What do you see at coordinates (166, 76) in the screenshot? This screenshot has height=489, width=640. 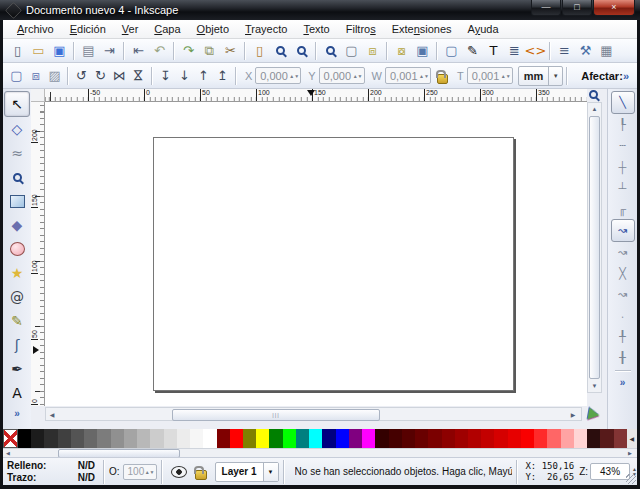 I see `lower-to-bottom-button: ↧` at bounding box center [166, 76].